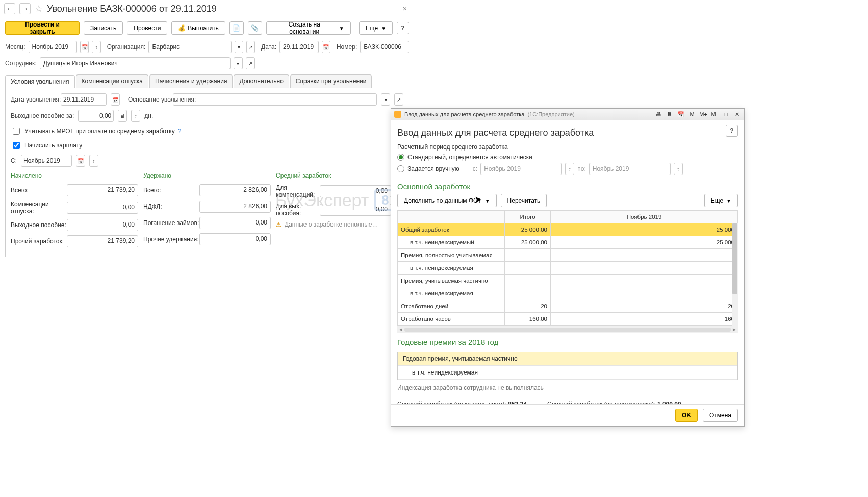  What do you see at coordinates (528, 306) in the screenshot?
I see `row-total: 20` at bounding box center [528, 306].